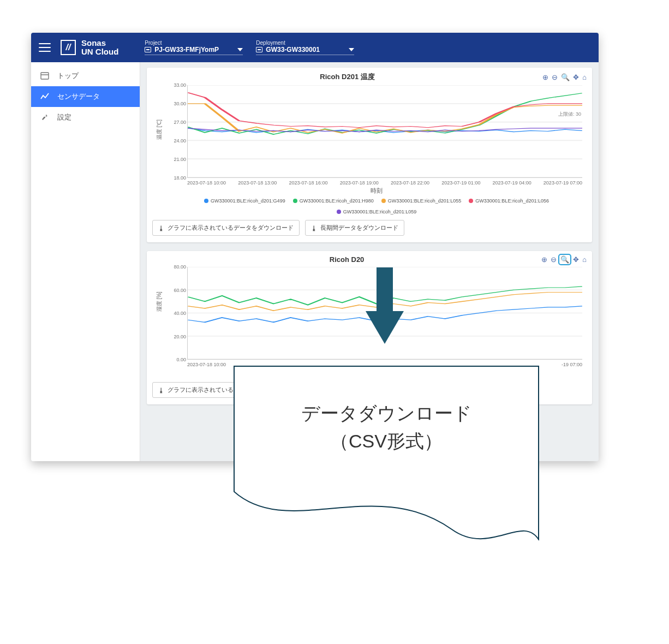 The width and height of the screenshot is (669, 644). What do you see at coordinates (305, 47) in the screenshot?
I see `deployment-selector: Deployment GW33-GW330001` at bounding box center [305, 47].